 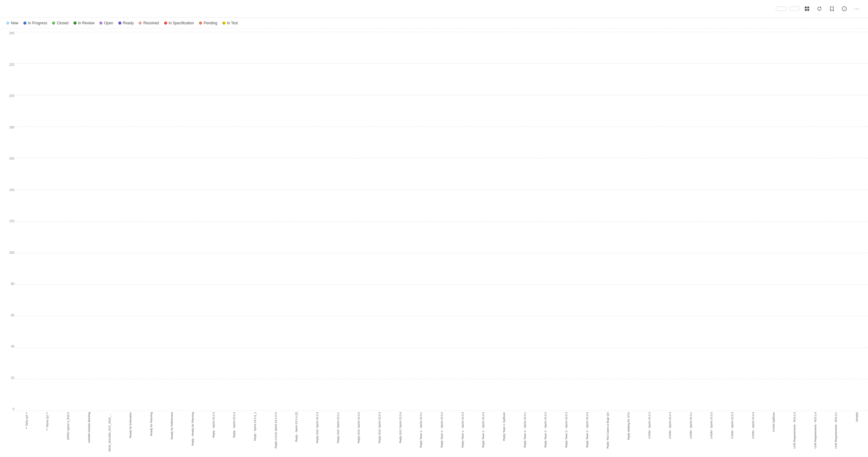 What do you see at coordinates (338, 428) in the screenshot?
I see `x-axis-label: Reply GGC Sprint 23.3.1` at bounding box center [338, 428].